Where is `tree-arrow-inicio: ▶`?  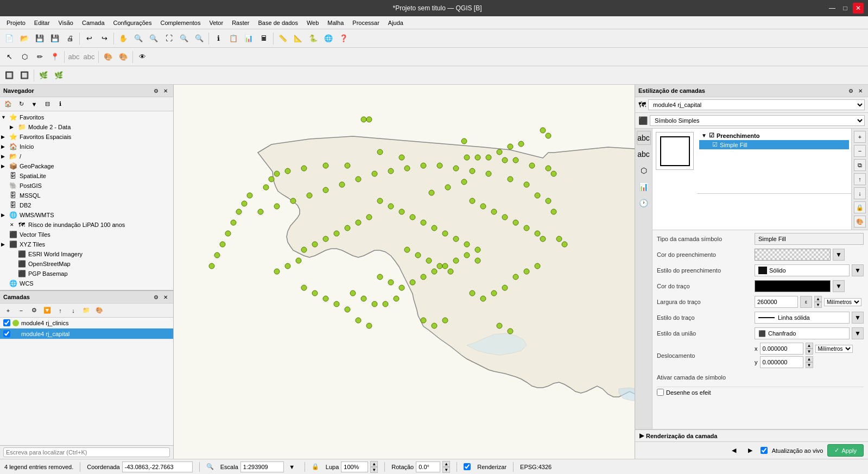
tree-arrow-inicio: ▶ is located at coordinates (5, 147).